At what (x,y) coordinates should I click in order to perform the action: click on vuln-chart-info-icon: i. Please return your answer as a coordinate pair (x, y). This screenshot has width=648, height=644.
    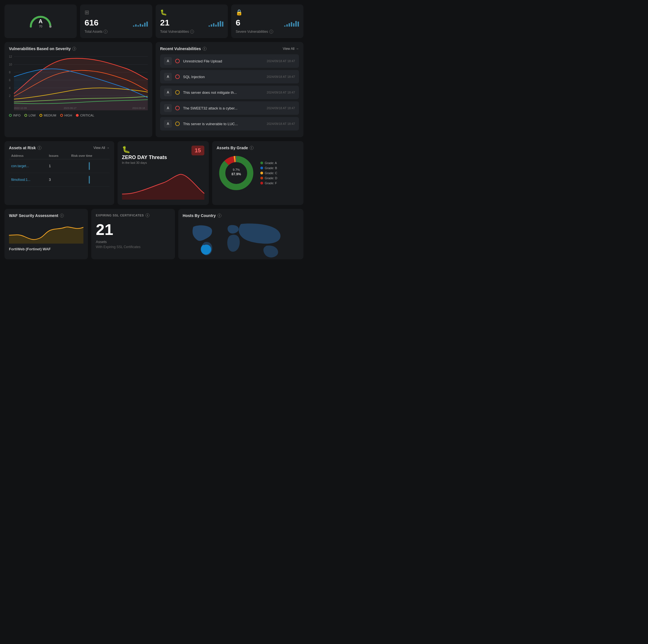
    Looking at the image, I should click on (74, 49).